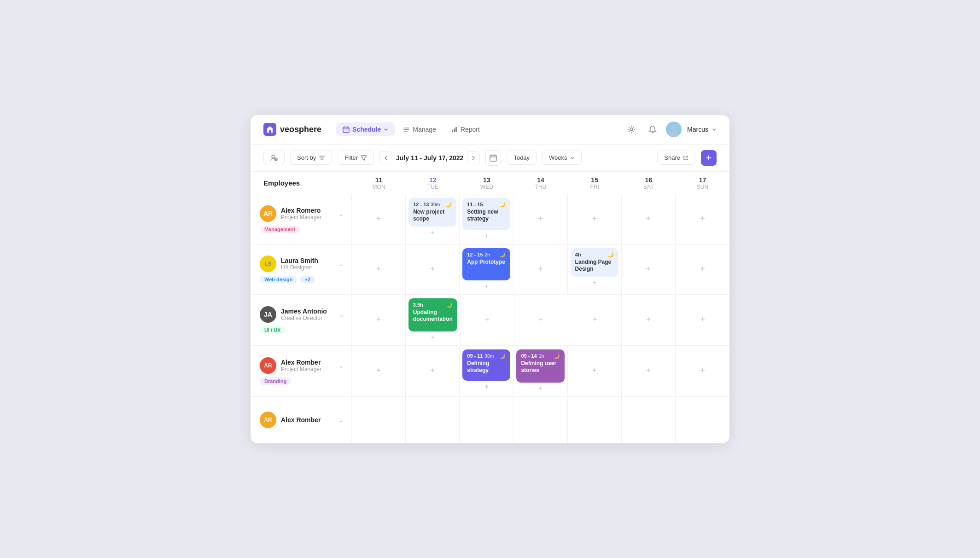 Image resolution: width=980 pixels, height=558 pixels. I want to click on add-task-1-4-below: +, so click(595, 283).